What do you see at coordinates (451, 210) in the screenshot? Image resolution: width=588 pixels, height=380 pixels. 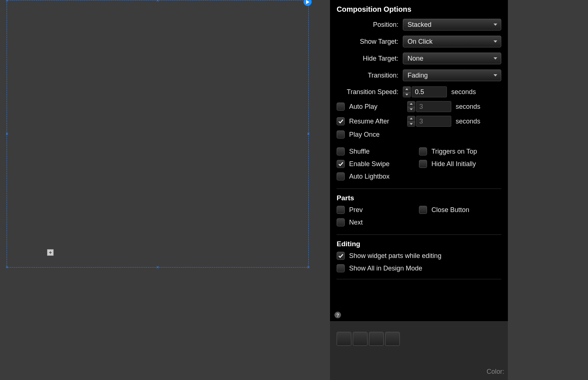 I see `close-button-label: Close Button` at bounding box center [451, 210].